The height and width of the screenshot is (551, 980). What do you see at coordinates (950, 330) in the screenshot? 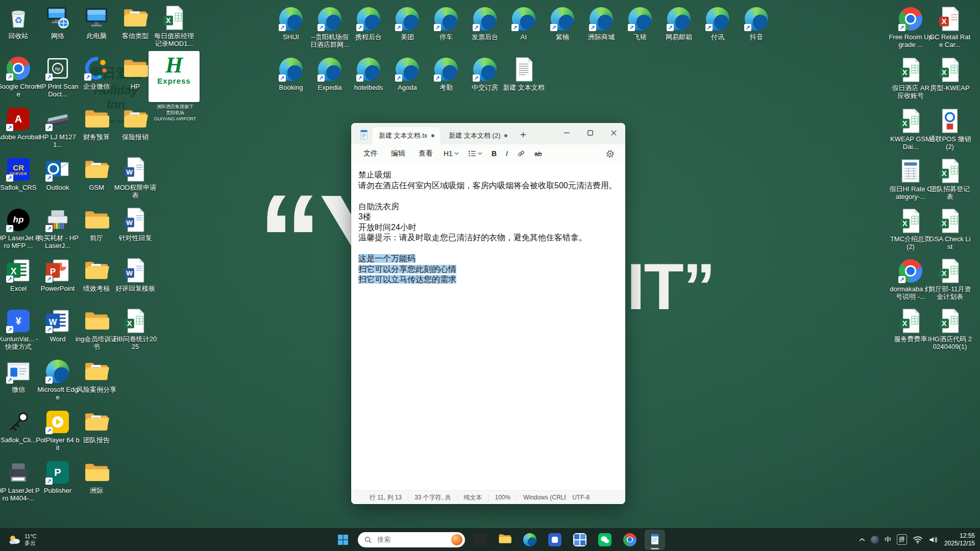
I see `desktop-icon: XIHG酒店代码 20240409(1)` at bounding box center [950, 330].